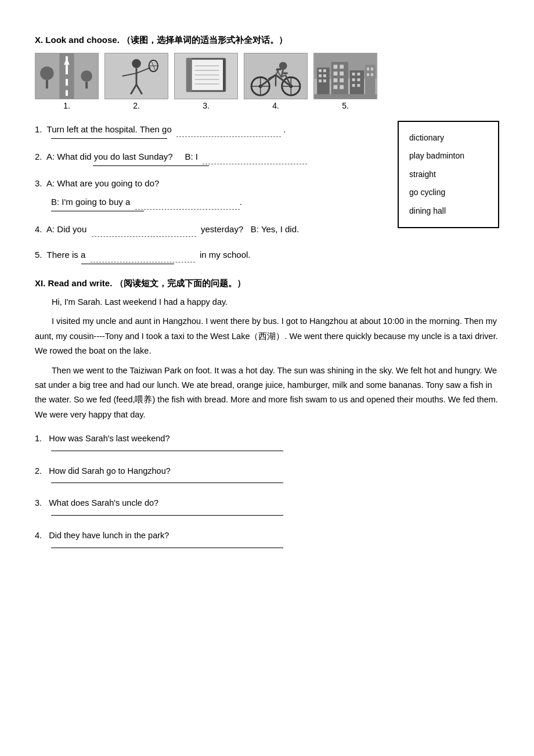 The height and width of the screenshot is (756, 534). Describe the element at coordinates (276, 76) in the screenshot. I see `image-cycling` at that location.